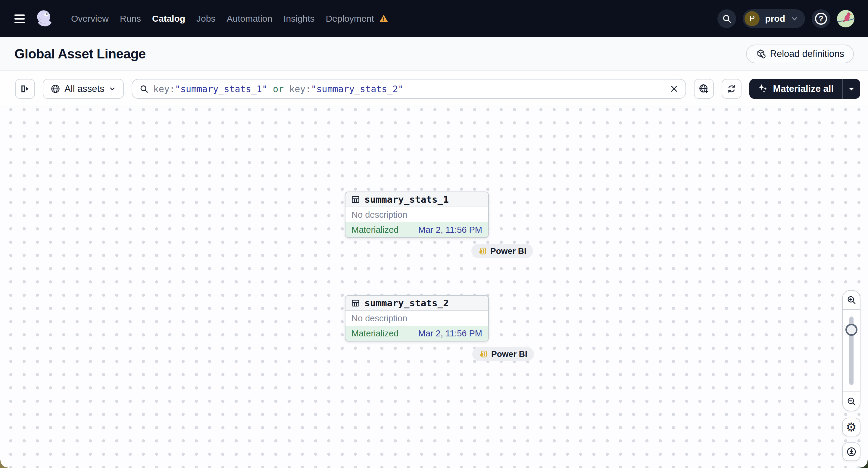  Describe the element at coordinates (84, 89) in the screenshot. I see `asset-group-filter-label: All assets` at that location.